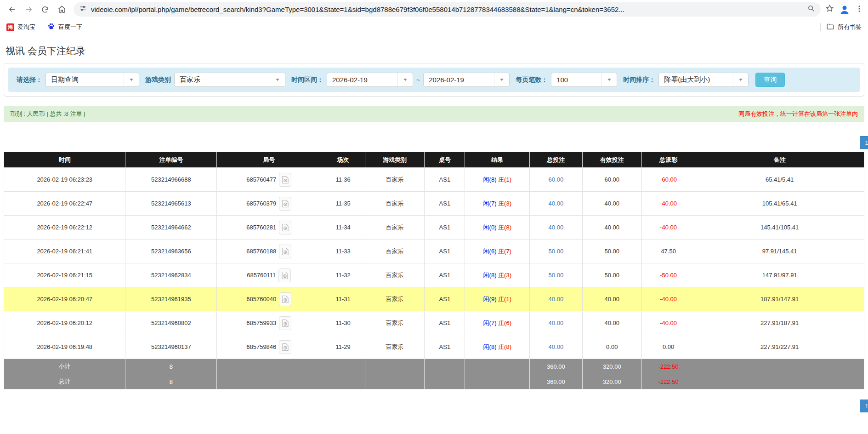  I want to click on profile-avatar, so click(845, 10).